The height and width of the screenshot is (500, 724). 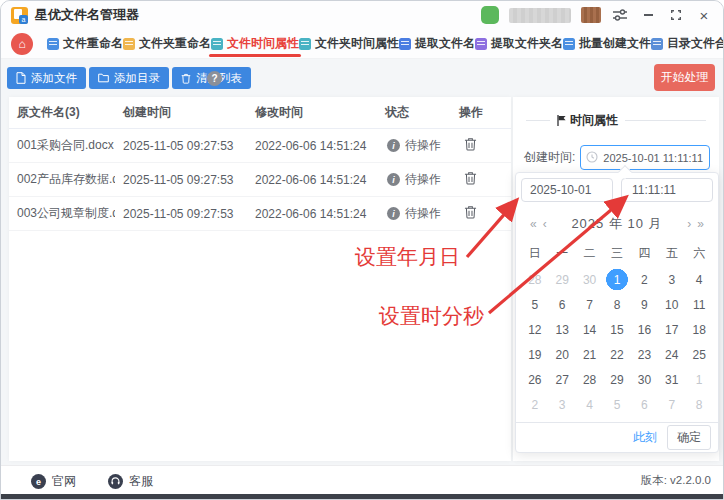 What do you see at coordinates (667, 190) in the screenshot?
I see `time-input` at bounding box center [667, 190].